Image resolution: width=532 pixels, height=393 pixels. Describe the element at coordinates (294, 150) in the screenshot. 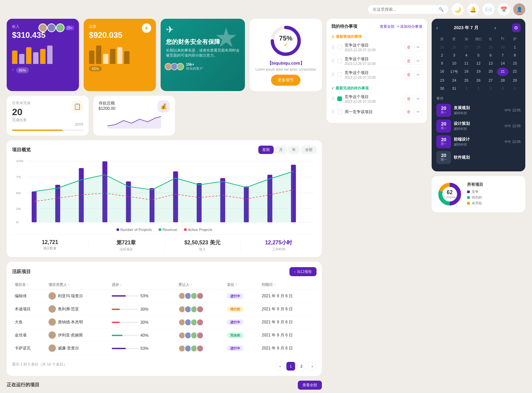

I see `tab-year: 年` at that location.